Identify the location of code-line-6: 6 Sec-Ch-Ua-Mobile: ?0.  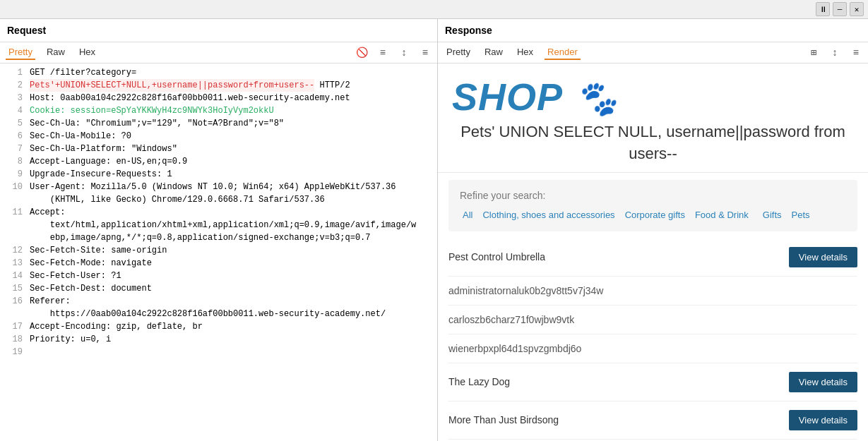
(219, 136).